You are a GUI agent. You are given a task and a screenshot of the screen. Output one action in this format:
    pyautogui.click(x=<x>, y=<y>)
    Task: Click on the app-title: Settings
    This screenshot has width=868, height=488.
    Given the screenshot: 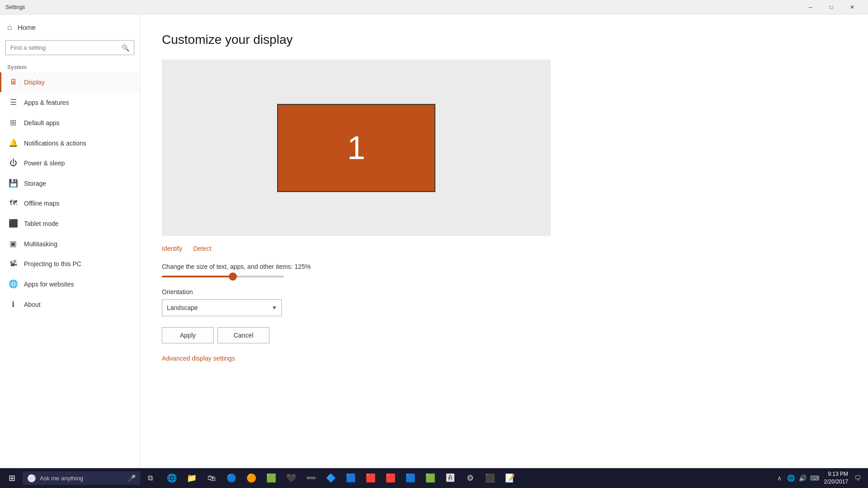 What is the action you would take?
    pyautogui.click(x=15, y=7)
    